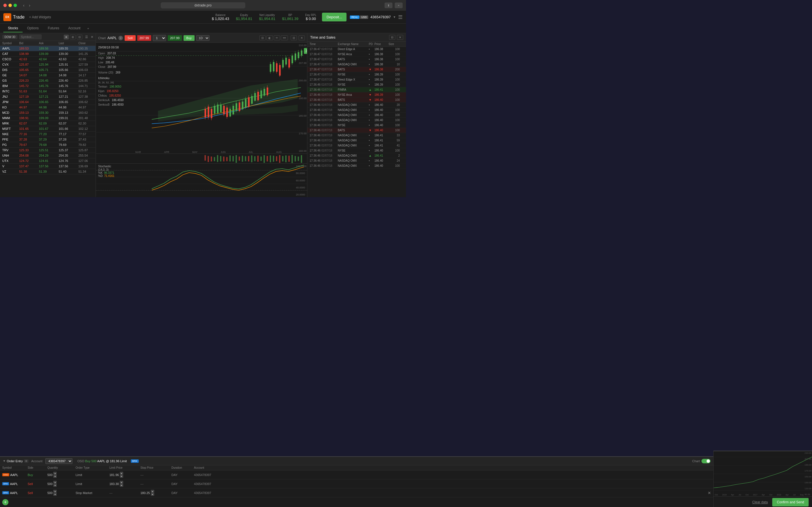 Image resolution: width=812 pixels, height=507 pixels. I want to click on tab-options: Options, so click(33, 29).